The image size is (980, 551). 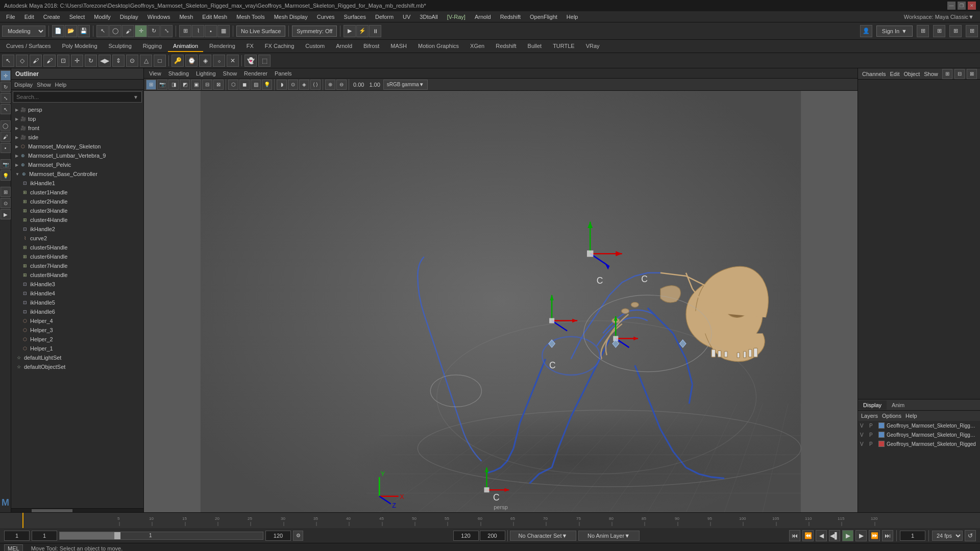 I want to click on options-label: Options, so click(x=892, y=416).